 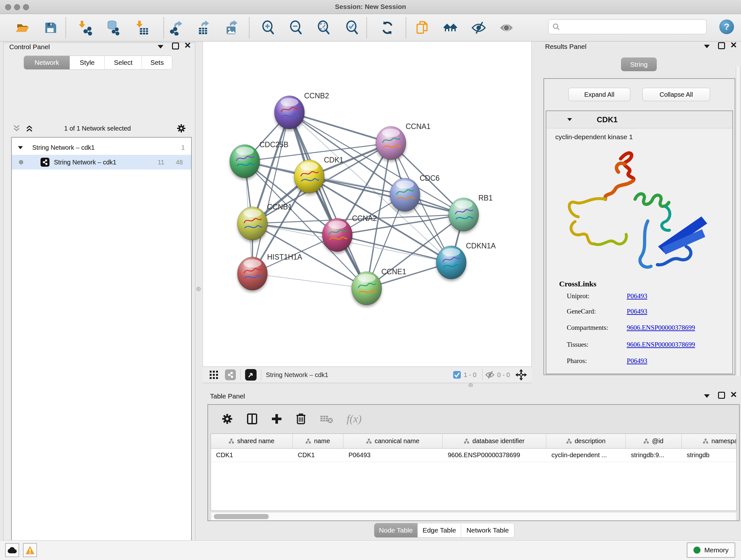 What do you see at coordinates (451, 28) in the screenshot?
I see `show-all-networks-button` at bounding box center [451, 28].